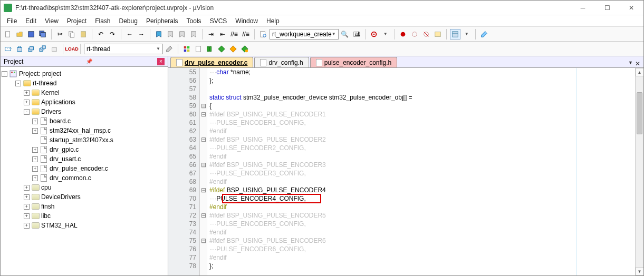  Describe the element at coordinates (234, 34) in the screenshot. I see `comment-icon: //≡` at that location.